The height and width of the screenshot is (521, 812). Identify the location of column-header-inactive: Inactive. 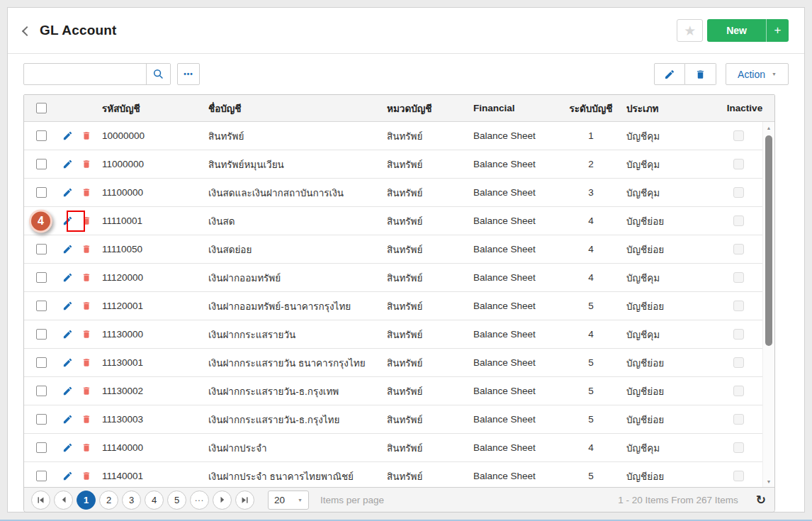
(745, 108).